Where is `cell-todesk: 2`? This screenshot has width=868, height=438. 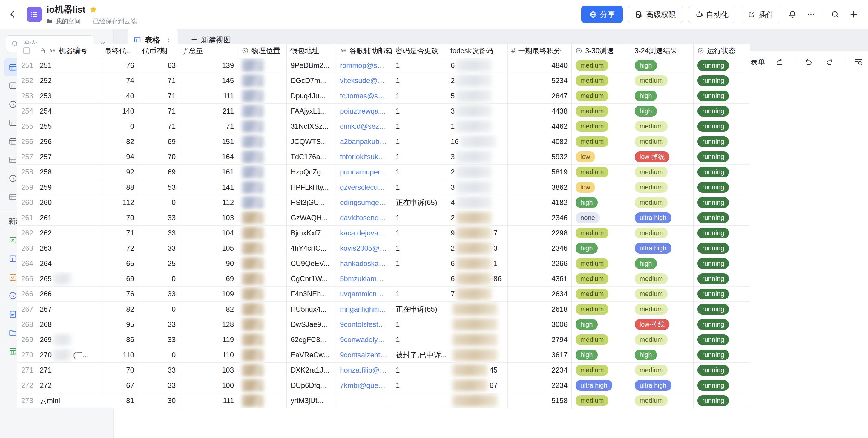
cell-todesk: 2 is located at coordinates (477, 81).